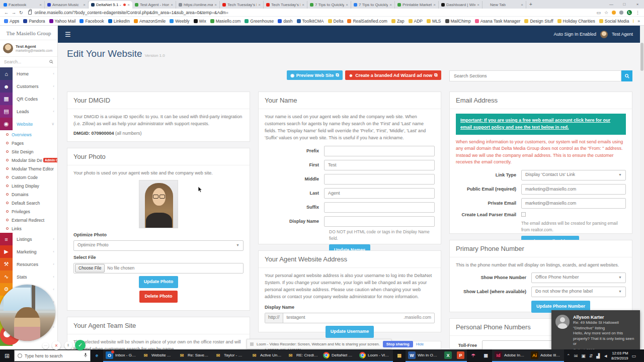  I want to click on bookmark-item: Facebook, so click(92, 21).